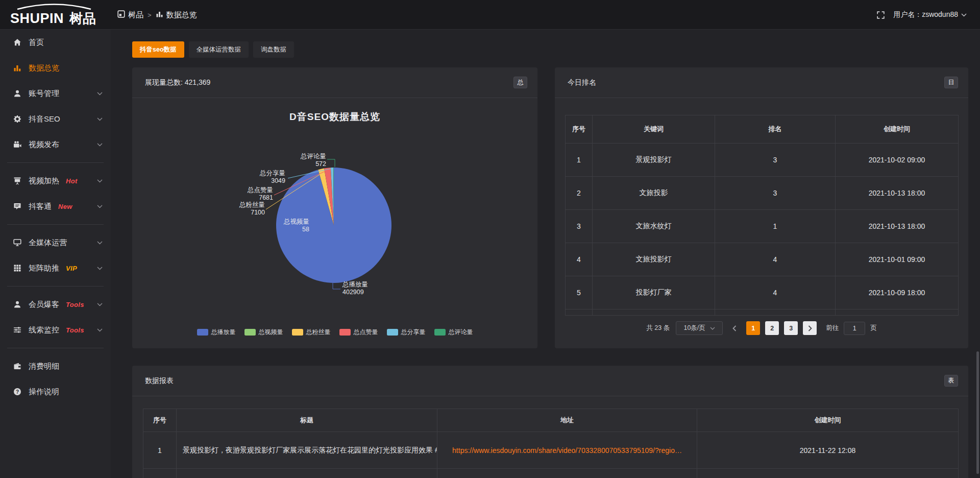  I want to click on cell-index: 5, so click(579, 293).